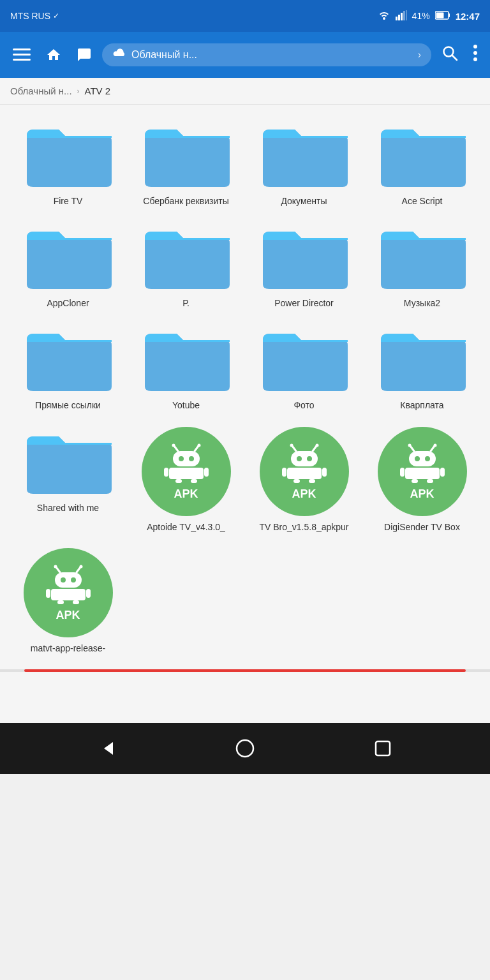  Describe the element at coordinates (422, 265) in the screenshot. I see `folder-music2: Музыка2` at that location.